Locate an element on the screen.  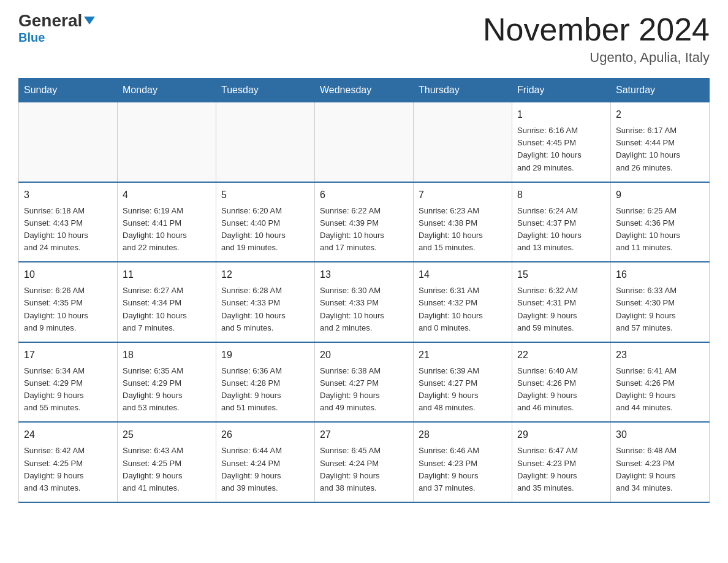
weekday-header-thursday: Thursday is located at coordinates (463, 91).